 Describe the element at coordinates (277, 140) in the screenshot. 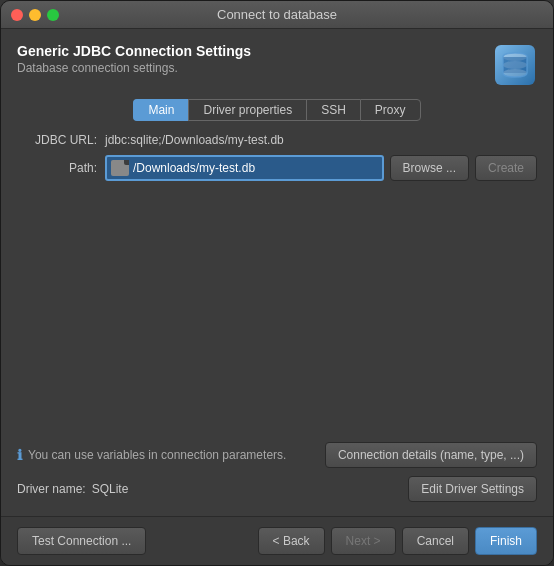

I see `jdbc-url-row: JDBC URL: jdbc:sqlite;/Downloads/my-test…` at that location.